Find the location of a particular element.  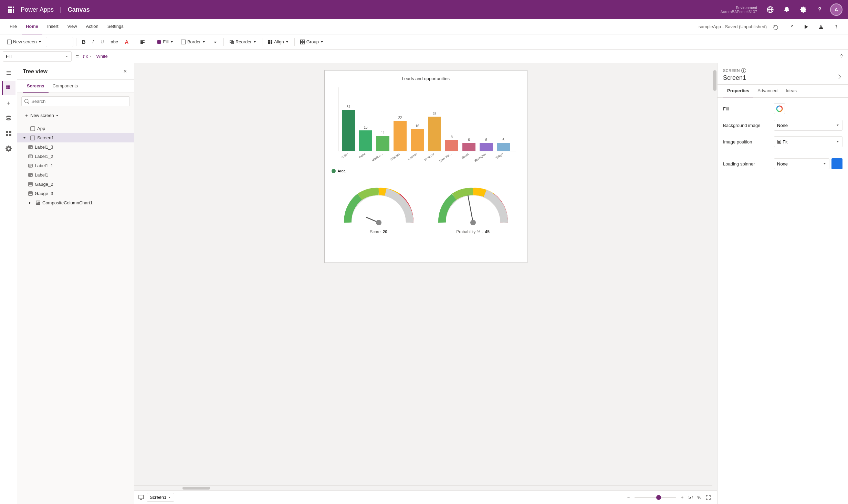

loading-color-btn is located at coordinates (837, 164).